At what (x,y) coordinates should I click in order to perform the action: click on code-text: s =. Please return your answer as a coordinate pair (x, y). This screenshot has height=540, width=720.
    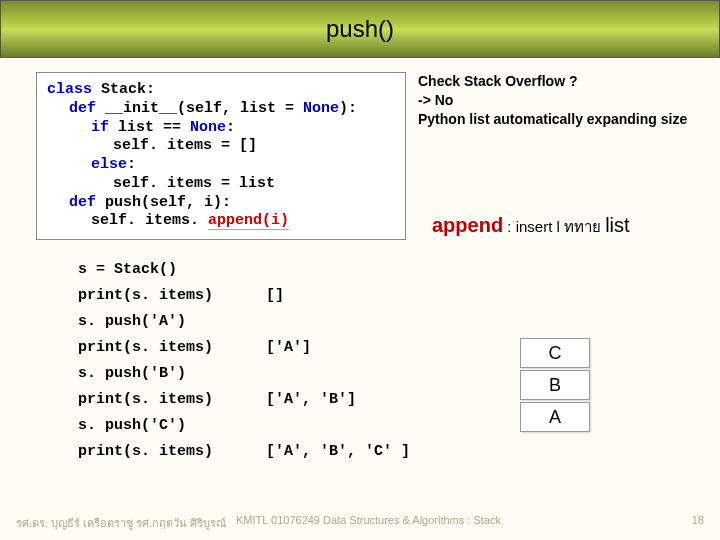
    Looking at the image, I should click on (96, 270).